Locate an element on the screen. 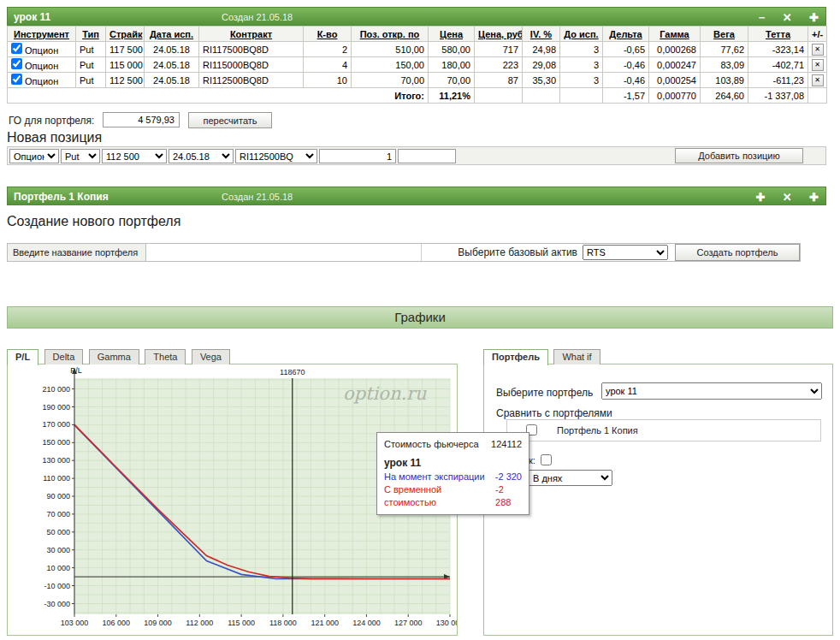 The image size is (840, 640). tooltip-timevalue-label: С временной стоимостью is located at coordinates (440, 496).